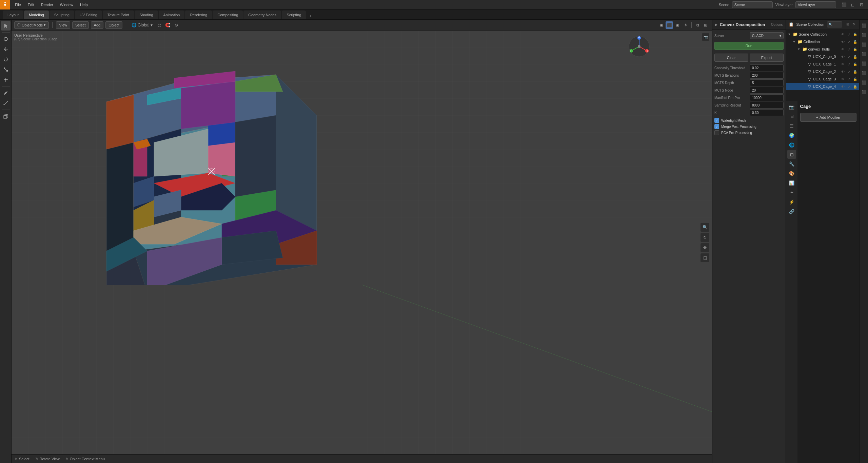  Describe the element at coordinates (777, 24) in the screenshot. I see `options-btn: Options` at that location.